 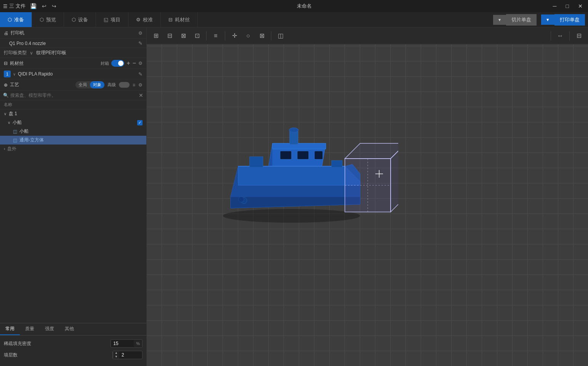 What do you see at coordinates (182, 20) in the screenshot?
I see `tab-filament-label: 耗材丝` at bounding box center [182, 20].